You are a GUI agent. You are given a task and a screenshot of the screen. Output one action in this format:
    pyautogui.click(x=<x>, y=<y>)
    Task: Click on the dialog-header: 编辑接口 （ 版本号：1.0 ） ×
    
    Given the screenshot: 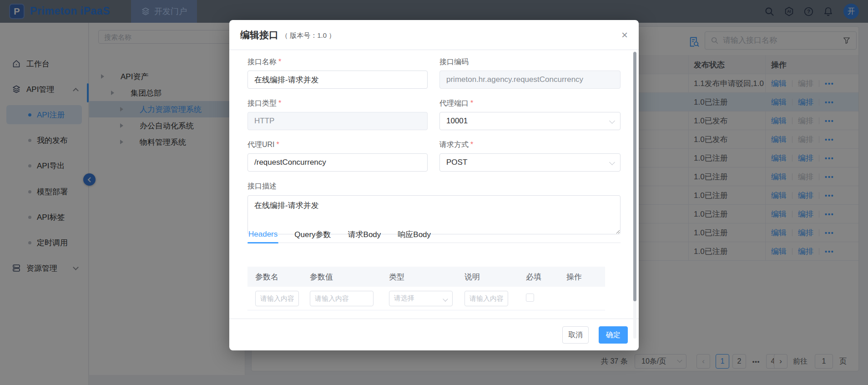 What is the action you would take?
    pyautogui.click(x=434, y=35)
    